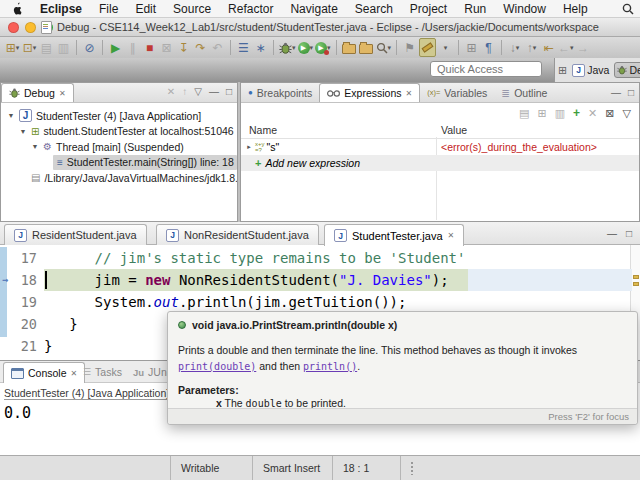  I want to click on pin-button: ⚑, so click(410, 48).